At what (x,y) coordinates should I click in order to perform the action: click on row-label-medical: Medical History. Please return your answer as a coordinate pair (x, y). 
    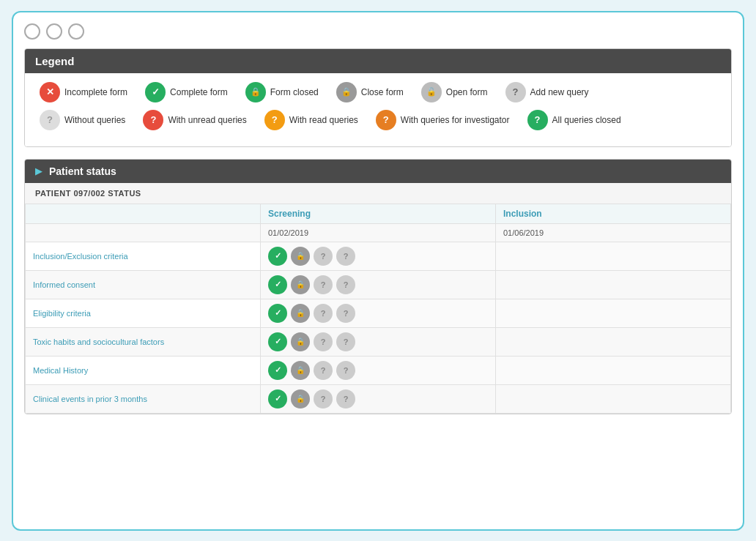
    Looking at the image, I should click on (144, 370).